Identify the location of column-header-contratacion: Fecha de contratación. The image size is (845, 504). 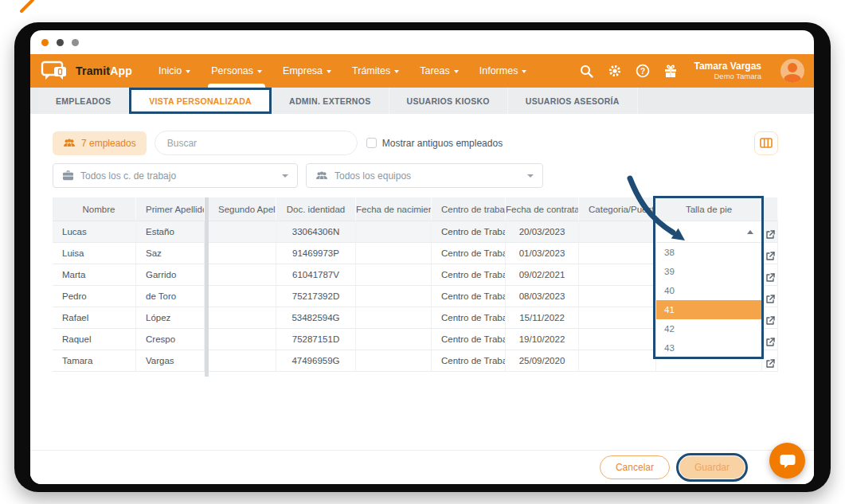
(542, 209).